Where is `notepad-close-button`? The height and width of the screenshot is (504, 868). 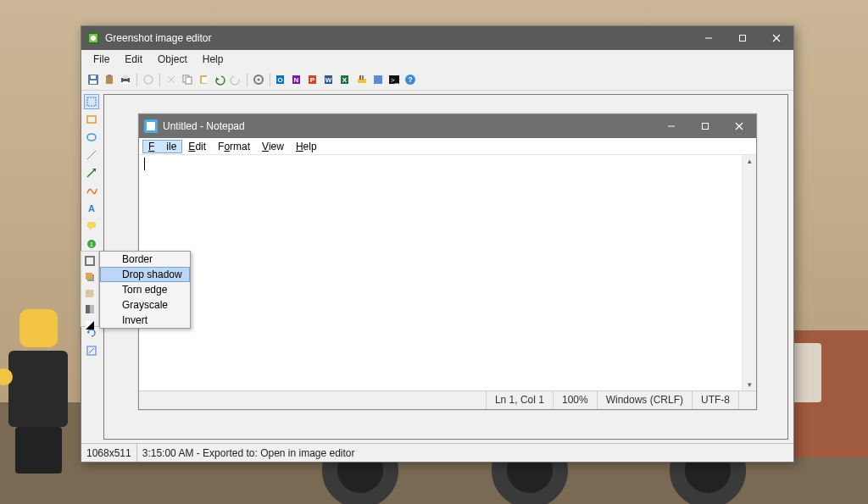
notepad-close-button is located at coordinates (739, 126).